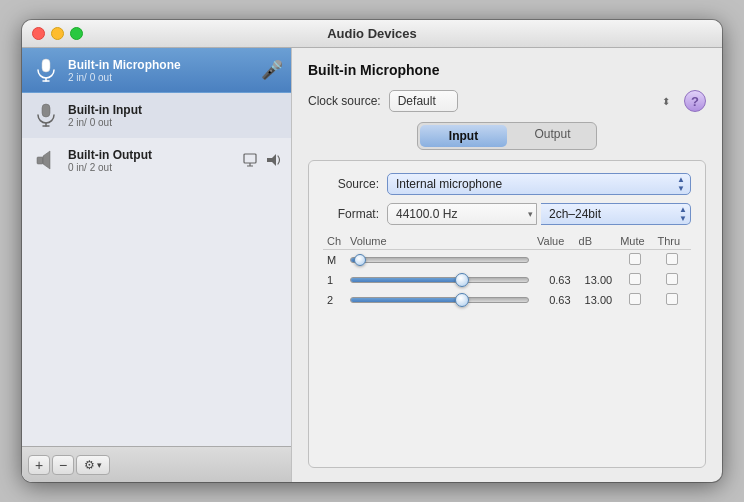 Image resolution: width=744 pixels, height=502 pixels. What do you see at coordinates (58, 34) in the screenshot?
I see `traffic-lights` at bounding box center [58, 34].